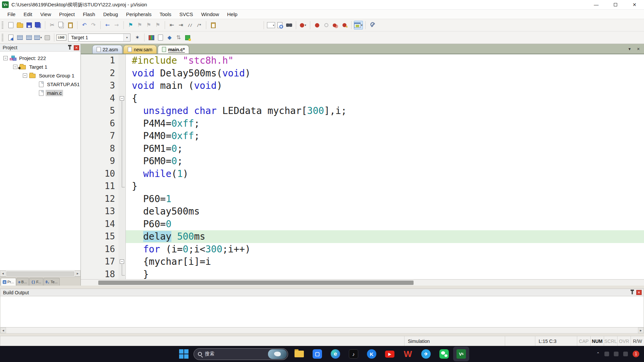 The image size is (644, 362). Describe the element at coordinates (256, 283) in the screenshot. I see `editor-scroll-thumb` at that location.